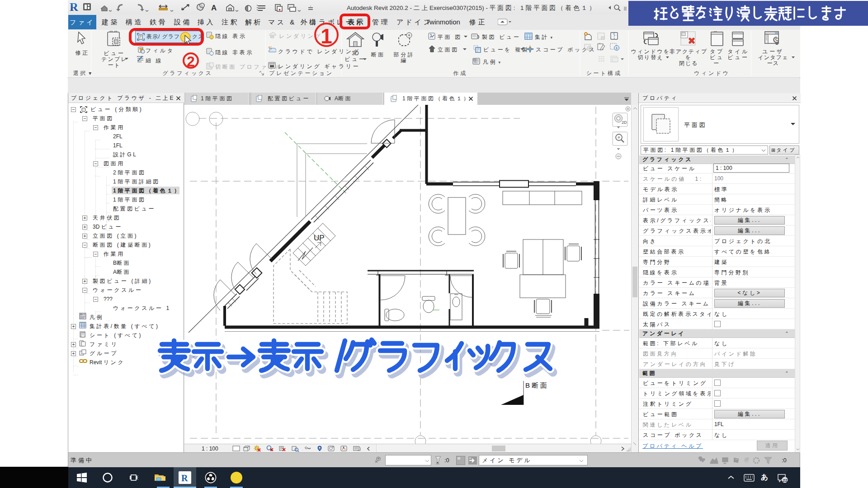 Image resolution: width=868 pixels, height=488 pixels. I want to click on svg-text: B断面, so click(537, 385).